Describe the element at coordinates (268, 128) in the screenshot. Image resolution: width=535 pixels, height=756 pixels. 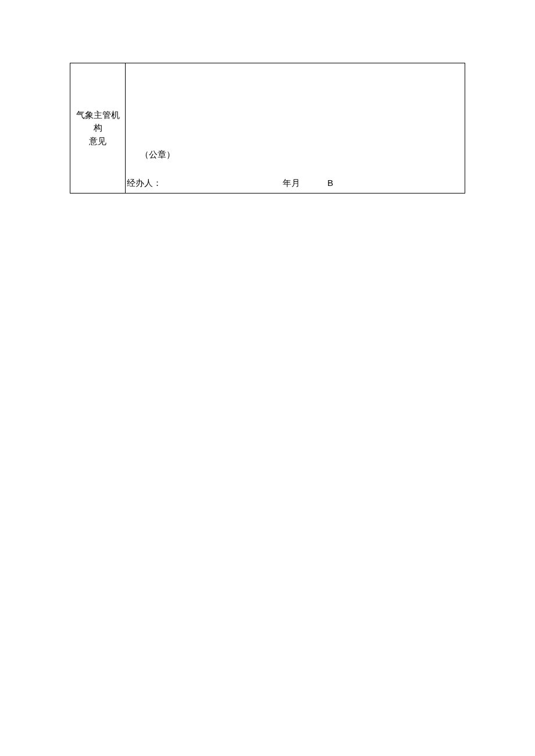
I see `approval-form-table: 气象主管机构 意见 （公章） 经办人： 年月 B` at that location.